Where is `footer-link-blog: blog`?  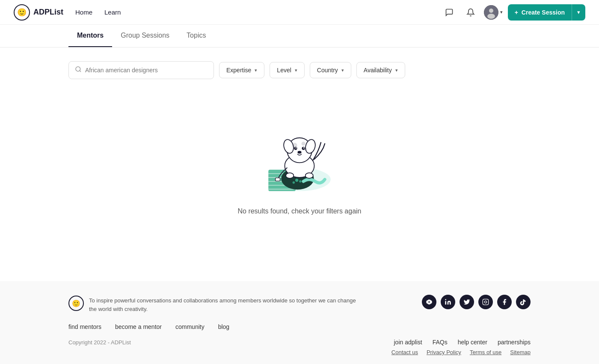
footer-link-blog: blog is located at coordinates (224, 327).